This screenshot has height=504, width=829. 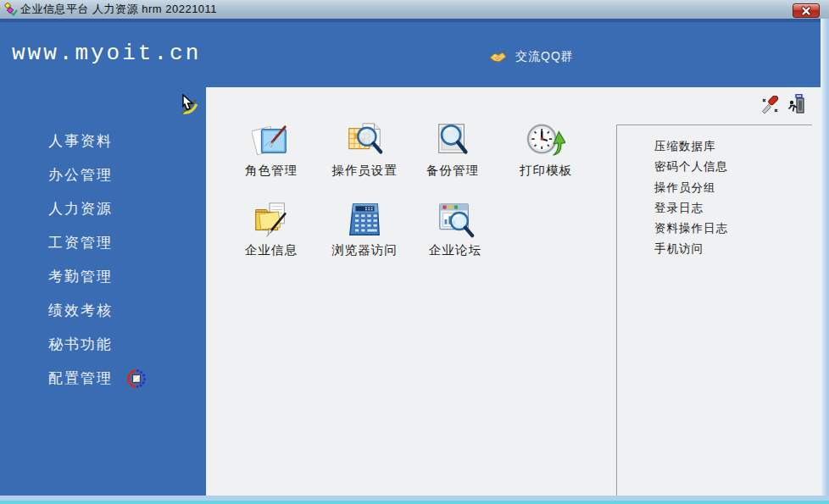 What do you see at coordinates (103, 345) in the screenshot?
I see `sidebar-item-secretary-functions: 秘书功能` at bounding box center [103, 345].